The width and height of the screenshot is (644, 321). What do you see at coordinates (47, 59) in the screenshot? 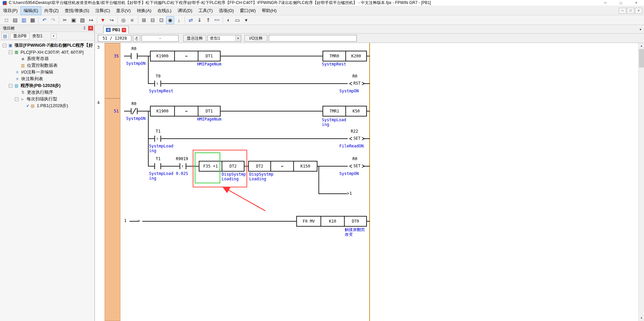
I see `tree-item-system-register: ◈ 系统寄存器` at bounding box center [47, 59].